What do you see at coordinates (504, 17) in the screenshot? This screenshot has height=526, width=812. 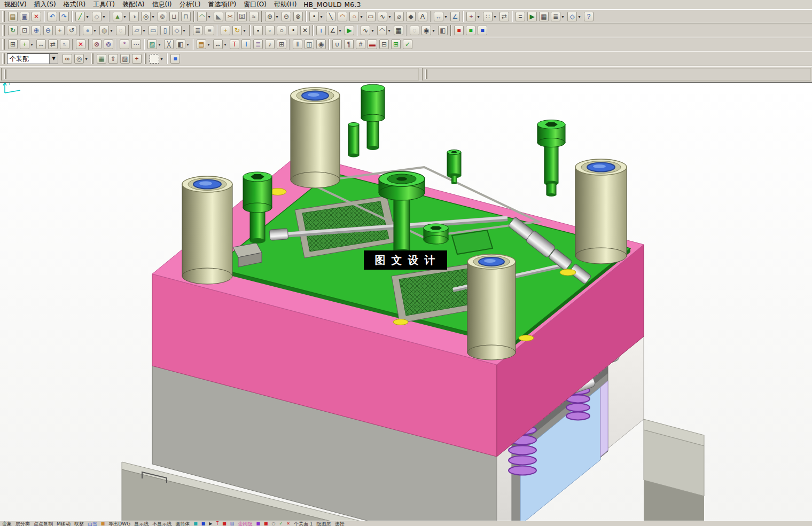 I see `mirror-feature-icon: ⇄` at bounding box center [504, 17].